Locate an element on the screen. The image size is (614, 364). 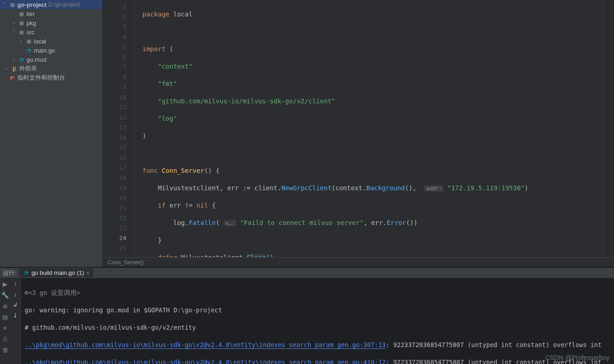
run-header: 运行: ◔ go build main.go (1) × is located at coordinates (307, 273).